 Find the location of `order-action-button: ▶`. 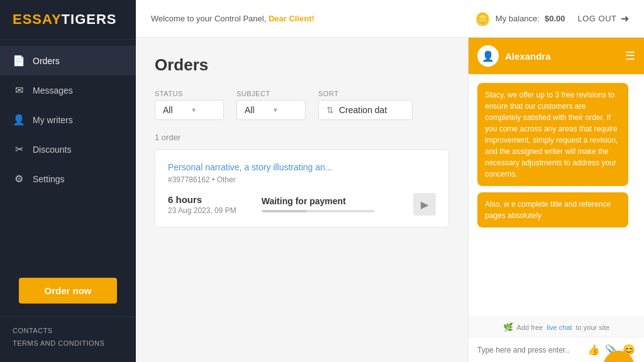

order-action-button: ▶ is located at coordinates (425, 204).